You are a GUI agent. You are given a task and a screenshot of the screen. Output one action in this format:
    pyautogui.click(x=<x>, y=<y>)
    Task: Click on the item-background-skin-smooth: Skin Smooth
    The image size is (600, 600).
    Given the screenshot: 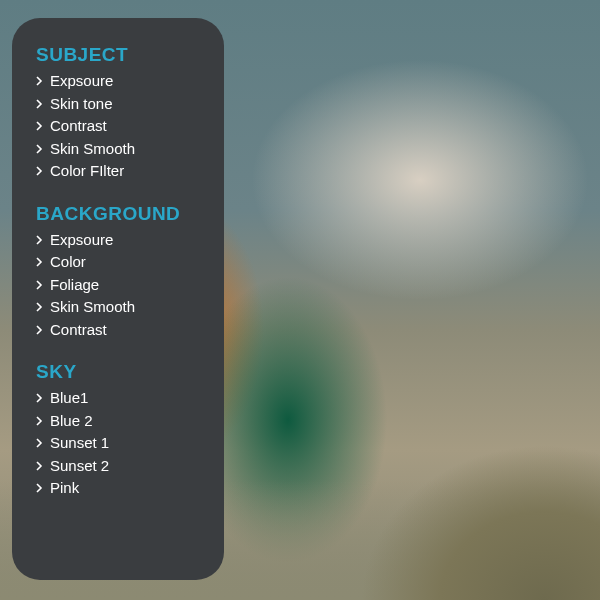 What is the action you would take?
    pyautogui.click(x=125, y=308)
    